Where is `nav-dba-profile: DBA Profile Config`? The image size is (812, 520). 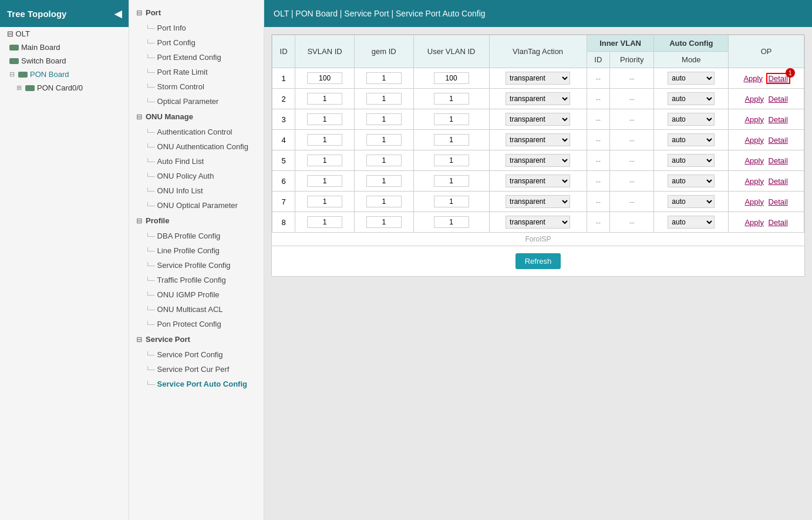 nav-dba-profile: DBA Profile Config is located at coordinates (196, 236).